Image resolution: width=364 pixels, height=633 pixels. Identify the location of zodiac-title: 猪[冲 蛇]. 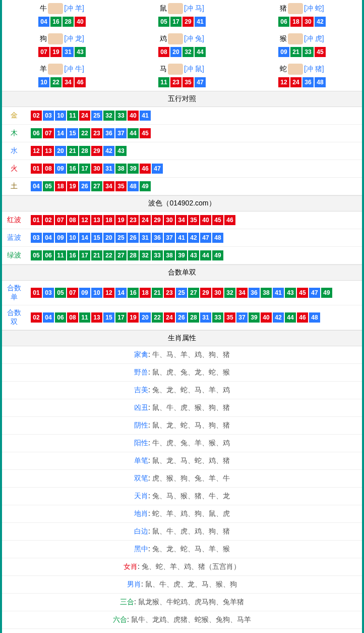
(302, 9).